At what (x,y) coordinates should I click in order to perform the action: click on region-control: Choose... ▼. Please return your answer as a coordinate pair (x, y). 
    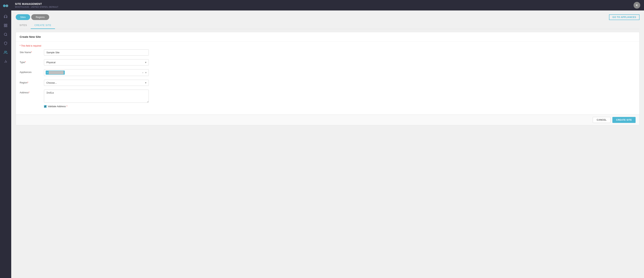
    Looking at the image, I should click on (96, 83).